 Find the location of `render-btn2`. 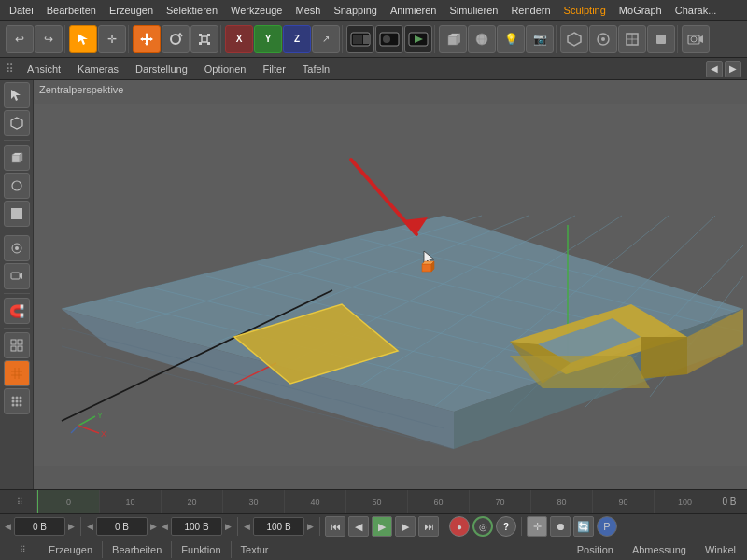

render-btn2 is located at coordinates (389, 39).